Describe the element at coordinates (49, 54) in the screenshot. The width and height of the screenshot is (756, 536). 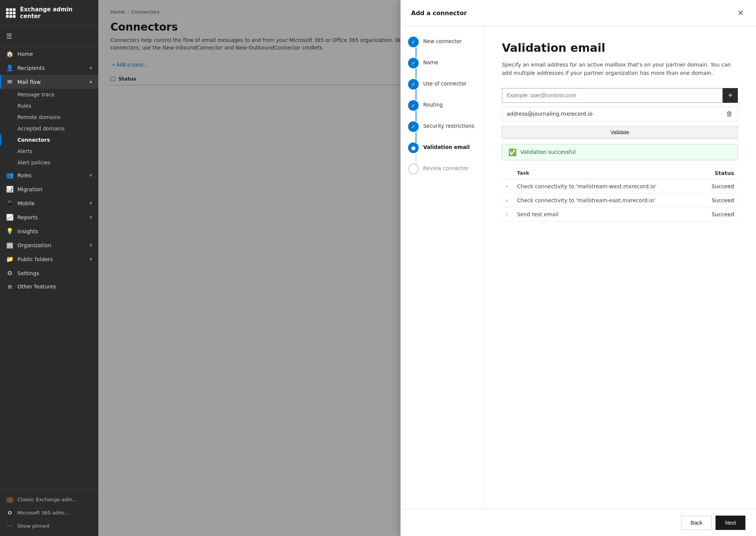
I see `sidebar-item-home: 🏠 Home` at that location.